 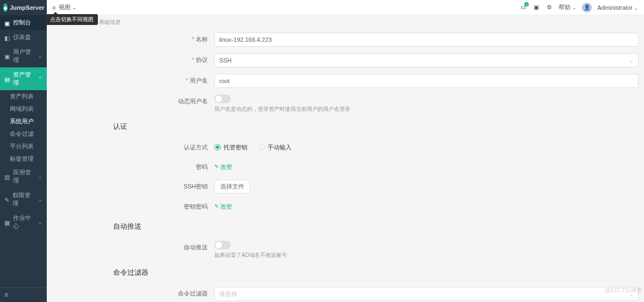 I want to click on nav-item-label: 仪表盘, so click(x=22, y=37).